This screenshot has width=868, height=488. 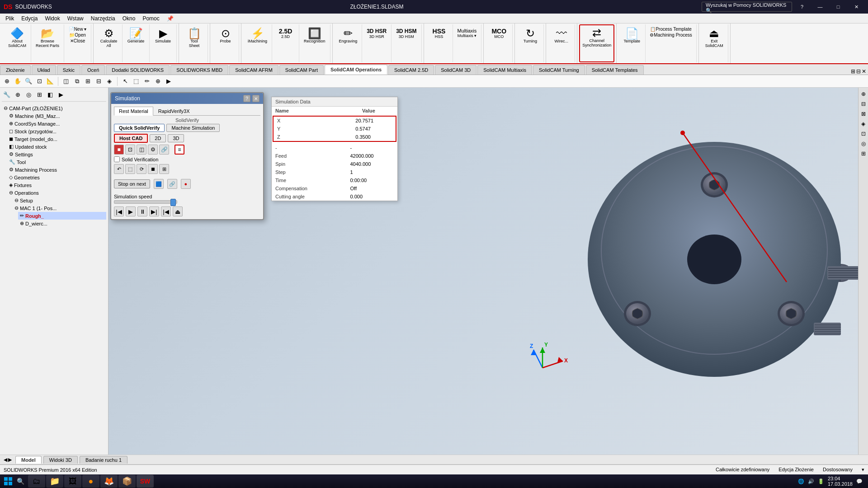 I want to click on mco-button: MCO MCO, so click(x=499, y=33).